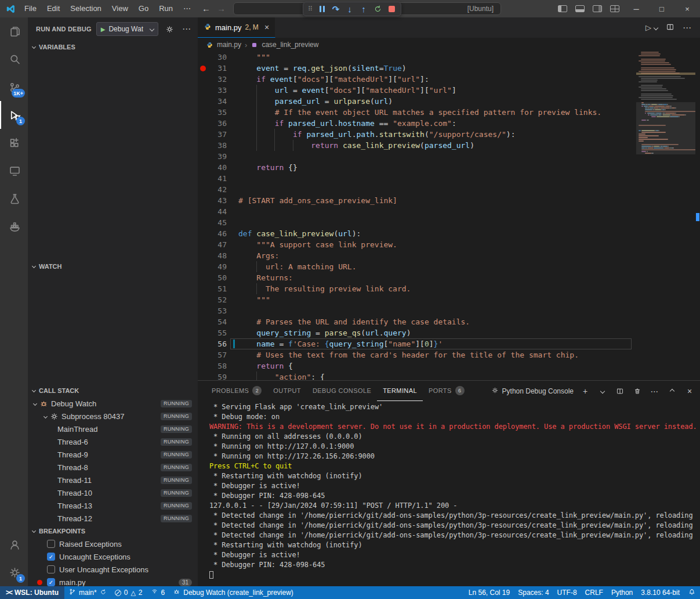  I want to click on watch-section-header: WATCH, so click(113, 266).